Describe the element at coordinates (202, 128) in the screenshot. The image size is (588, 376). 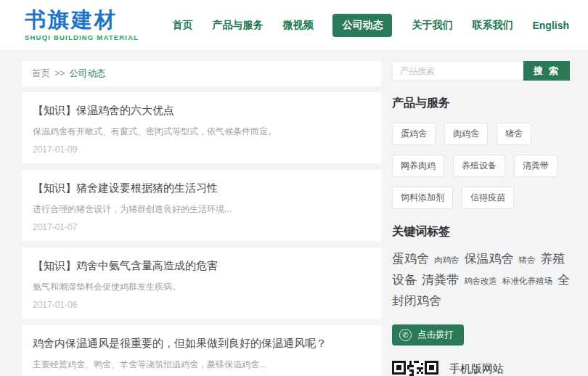
I see `article-card: 【知识】保温鸡舍的六大优点 保温鸡舍有开敞式、有窗式、密闭式等型式，依气候条件而…` at that location.